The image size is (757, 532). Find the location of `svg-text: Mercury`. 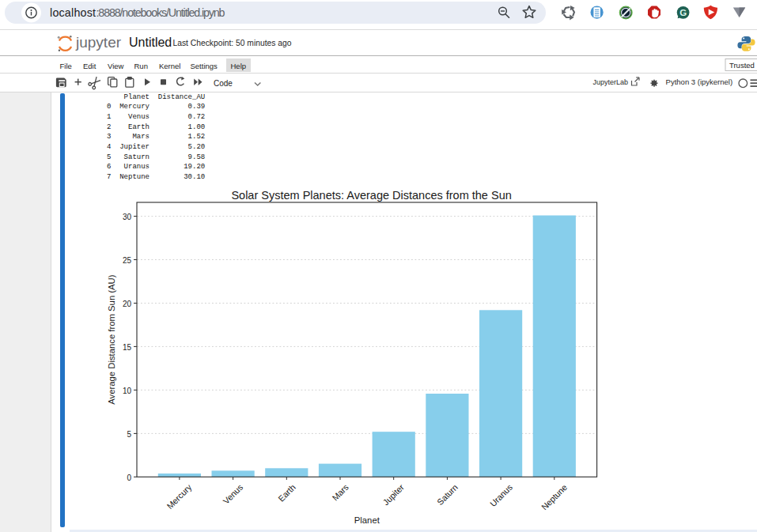

svg-text: Mercury is located at coordinates (179, 496).